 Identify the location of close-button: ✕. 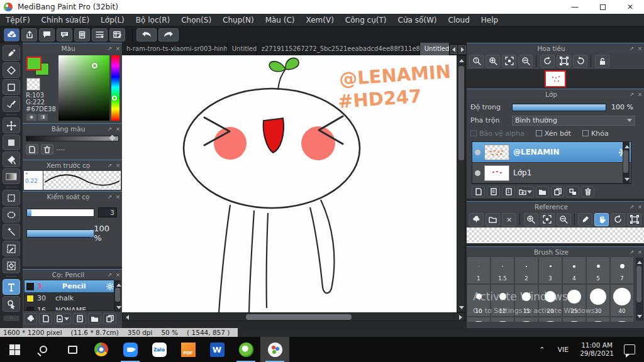
(630, 7).